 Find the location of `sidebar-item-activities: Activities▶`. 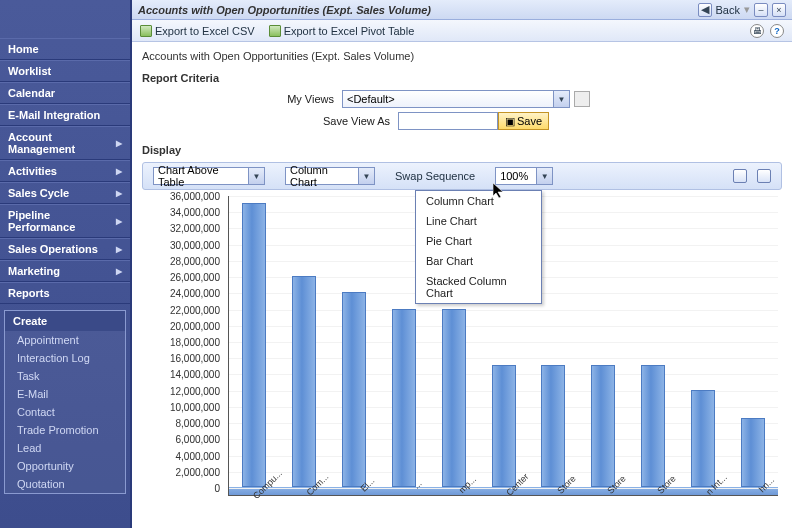

sidebar-item-activities: Activities▶ is located at coordinates (65, 171).